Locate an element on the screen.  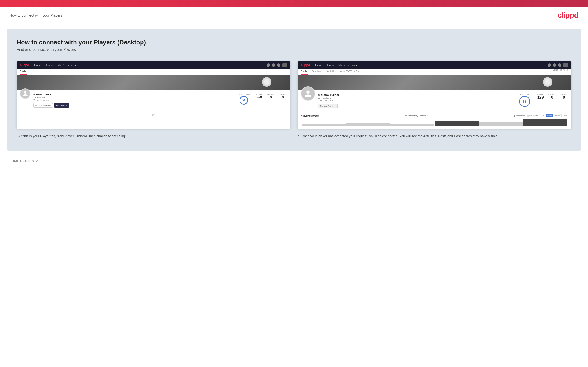
stat-followers-2: Followers 0 is located at coordinates (552, 96).